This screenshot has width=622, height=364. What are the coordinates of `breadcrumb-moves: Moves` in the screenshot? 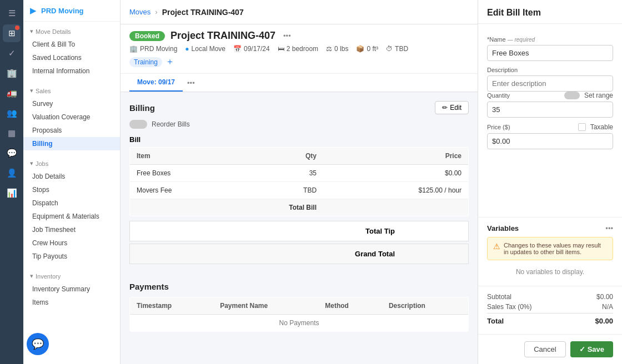 It's located at (140, 12).